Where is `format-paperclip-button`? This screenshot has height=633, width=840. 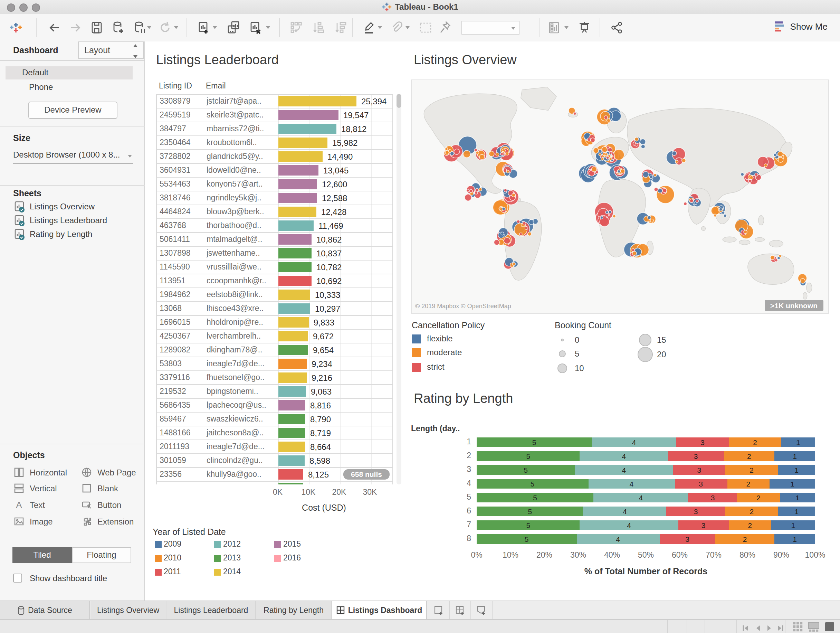
format-paperclip-button is located at coordinates (396, 28).